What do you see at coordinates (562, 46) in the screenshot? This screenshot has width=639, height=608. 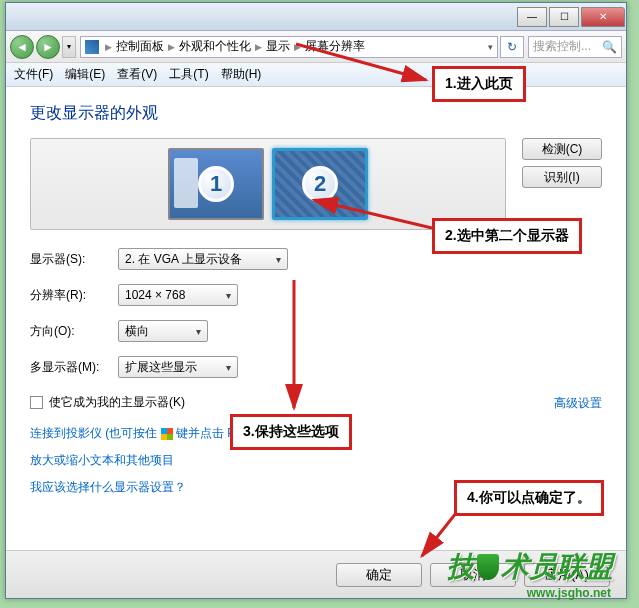 I see `search-placeholder: 搜索控制...` at bounding box center [562, 46].